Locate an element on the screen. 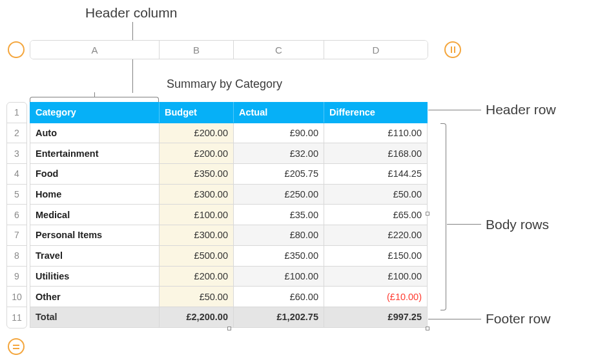 This screenshot has height=364, width=589. header-budget: Budget is located at coordinates (196, 113).